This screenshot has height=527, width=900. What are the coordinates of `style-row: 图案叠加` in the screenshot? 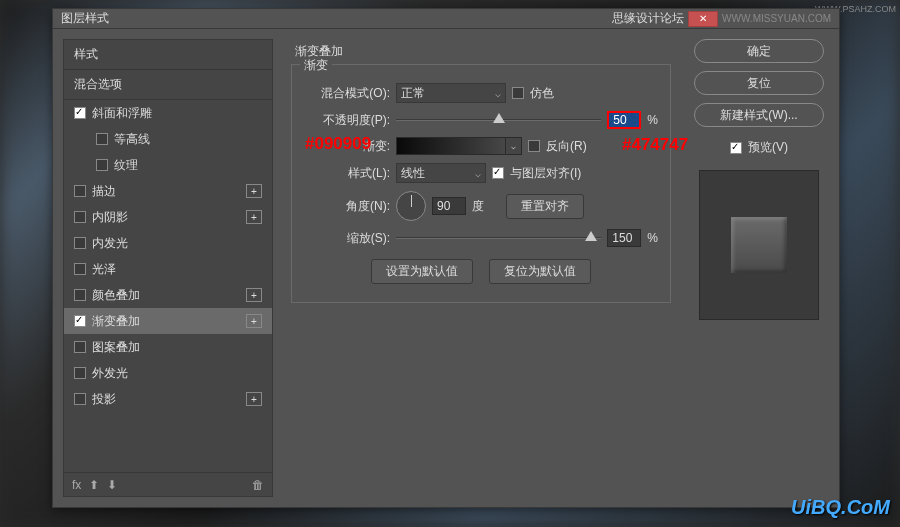 It's located at (168, 347).